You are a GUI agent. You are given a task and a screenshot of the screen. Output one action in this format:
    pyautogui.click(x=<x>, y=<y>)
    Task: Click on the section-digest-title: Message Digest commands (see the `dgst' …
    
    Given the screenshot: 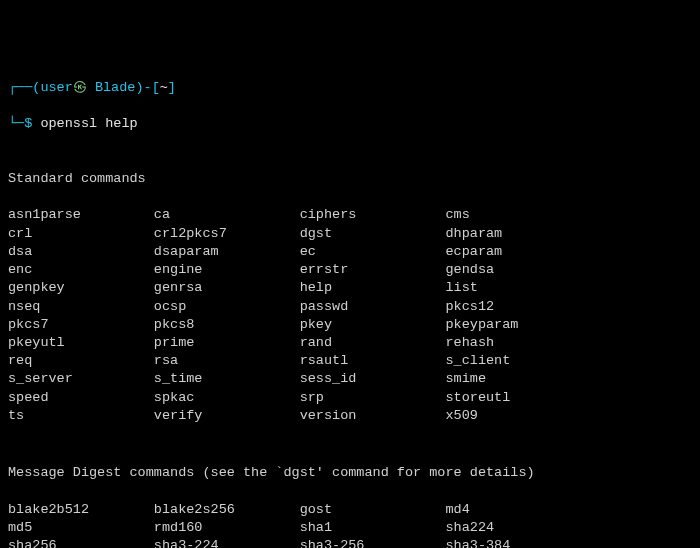 What is the action you would take?
    pyautogui.click(x=350, y=473)
    